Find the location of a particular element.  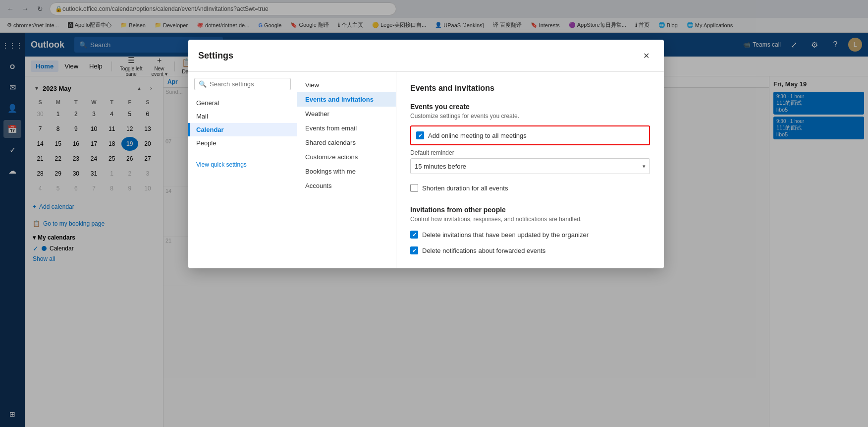

mini-cal-day: 24 is located at coordinates (94, 159).